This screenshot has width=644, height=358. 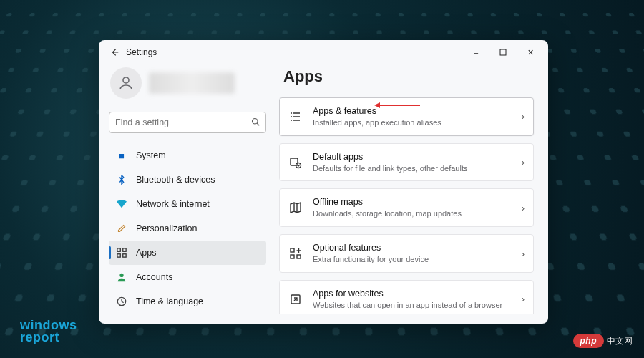 What do you see at coordinates (126, 83) in the screenshot?
I see `avatar` at bounding box center [126, 83].